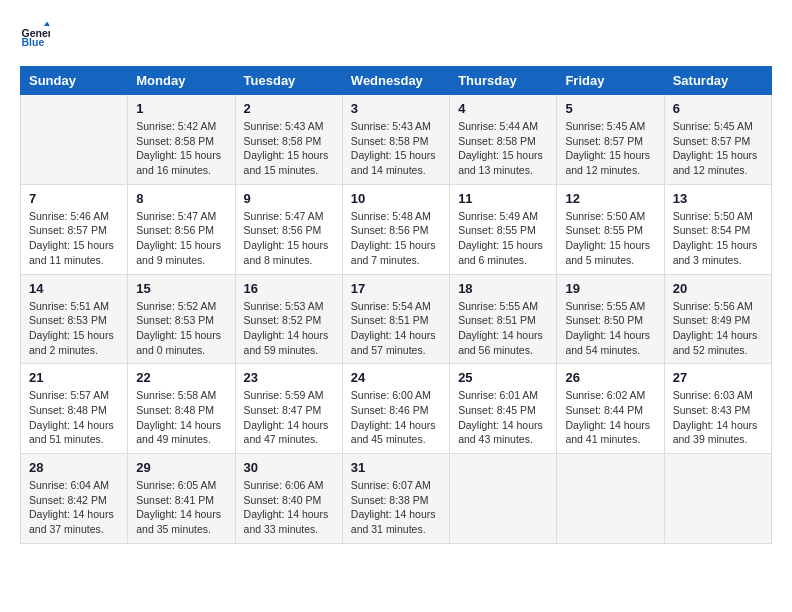 Image resolution: width=792 pixels, height=612 pixels. I want to click on calendar-cell: 15Sunrise: 5:52 AM Sunset: 8:53 PM Dayli…, so click(182, 319).